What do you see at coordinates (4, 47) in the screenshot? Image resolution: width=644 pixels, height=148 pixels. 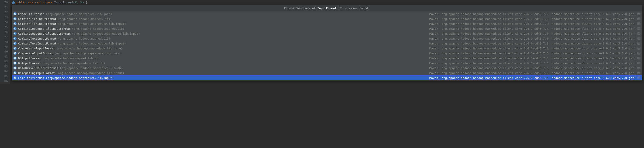 I see `line-number: 79` at bounding box center [4, 47].